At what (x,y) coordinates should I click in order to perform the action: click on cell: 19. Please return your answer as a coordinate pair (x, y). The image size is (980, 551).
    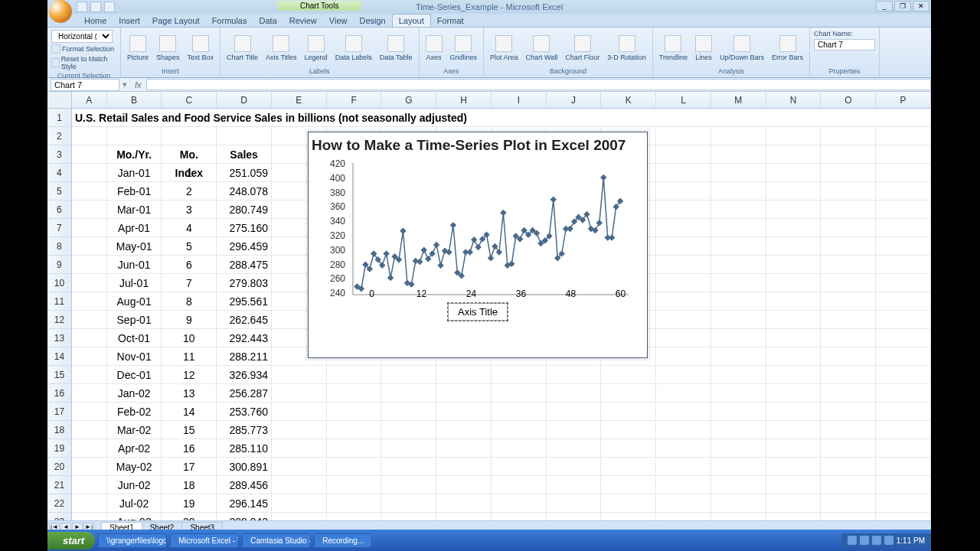
    Looking at the image, I should click on (189, 504).